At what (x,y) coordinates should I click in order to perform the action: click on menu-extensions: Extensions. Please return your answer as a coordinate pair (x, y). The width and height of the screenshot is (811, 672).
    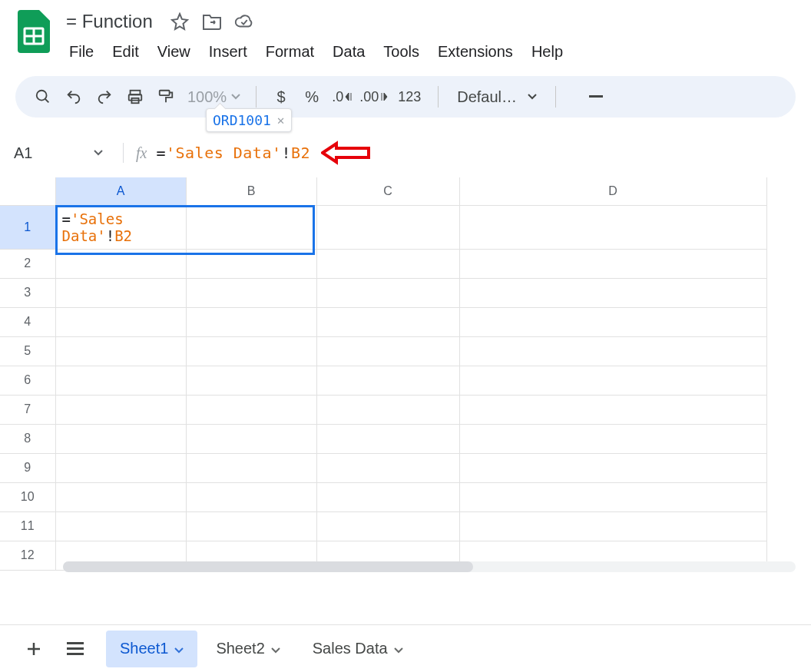
    Looking at the image, I should click on (475, 52).